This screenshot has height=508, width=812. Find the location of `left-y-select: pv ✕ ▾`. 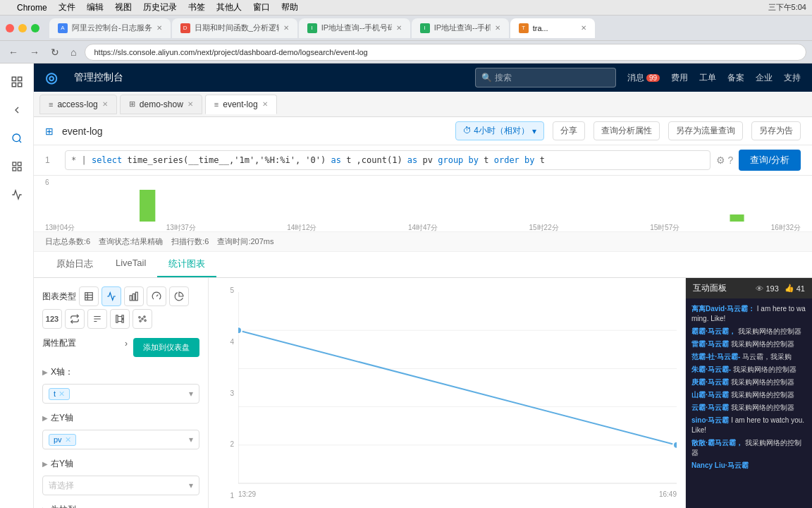

left-y-select: pv ✕ ▾ is located at coordinates (121, 440).